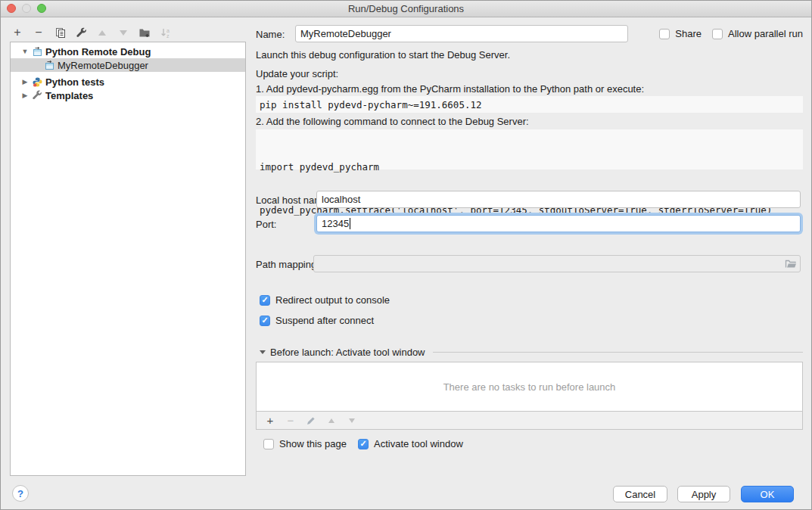 The width and height of the screenshot is (812, 510). Describe the element at coordinates (17, 33) in the screenshot. I see `add-configuration-button: +` at that location.